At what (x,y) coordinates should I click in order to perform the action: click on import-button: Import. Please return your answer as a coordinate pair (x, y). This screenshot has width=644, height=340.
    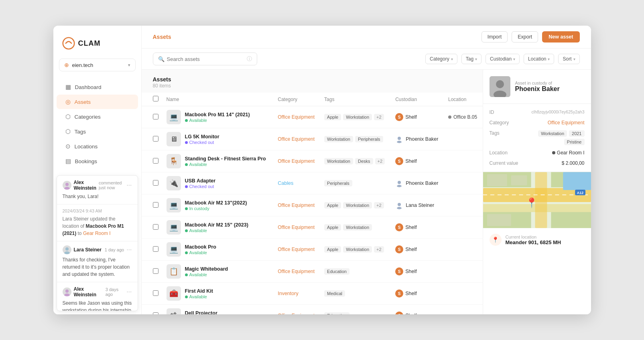
    Looking at the image, I should click on (494, 37).